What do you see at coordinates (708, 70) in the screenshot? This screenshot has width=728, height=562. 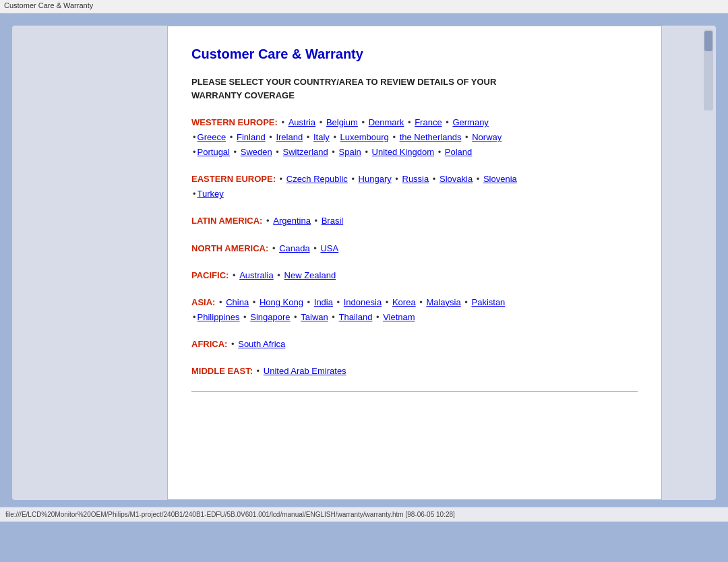 I see `scrollbar-track` at bounding box center [708, 70].